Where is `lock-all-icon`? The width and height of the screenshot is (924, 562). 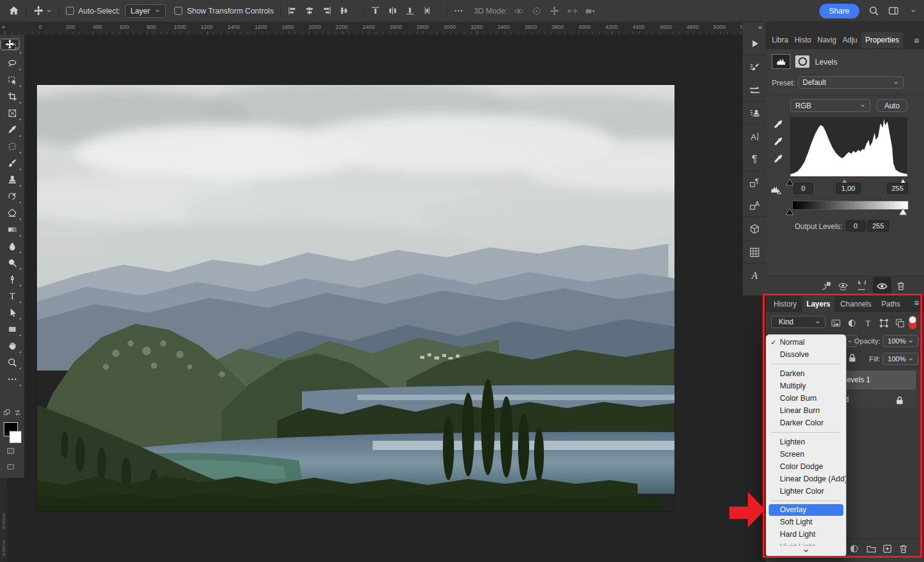 lock-all-icon is located at coordinates (853, 358).